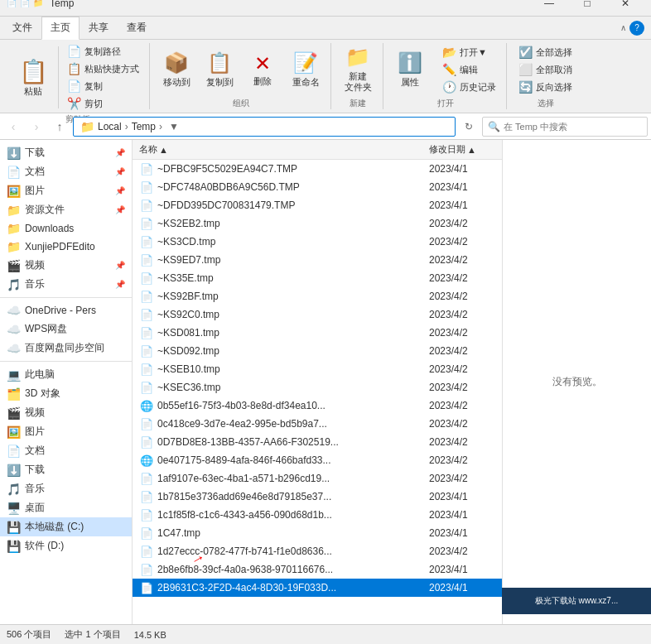 The width and height of the screenshot is (651, 644). What do you see at coordinates (75, 103) in the screenshot?
I see `cut-icon: ✂️` at bounding box center [75, 103].